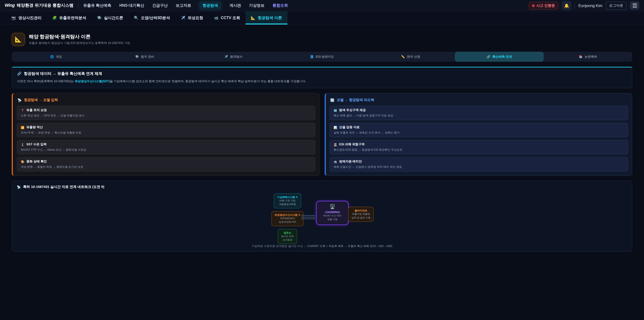 The height and width of the screenshot is (320, 644). I want to click on nav-item-reports: 보고자료, so click(184, 6).